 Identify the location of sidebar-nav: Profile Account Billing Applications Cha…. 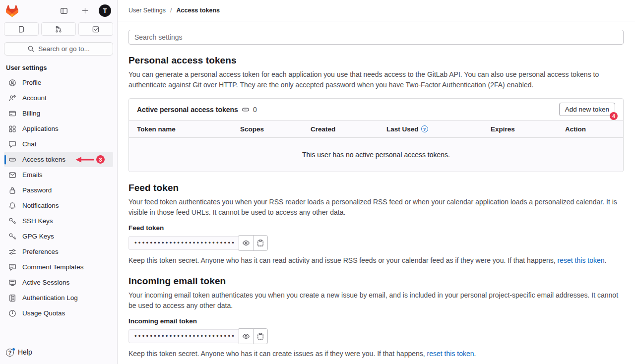
(59, 198).